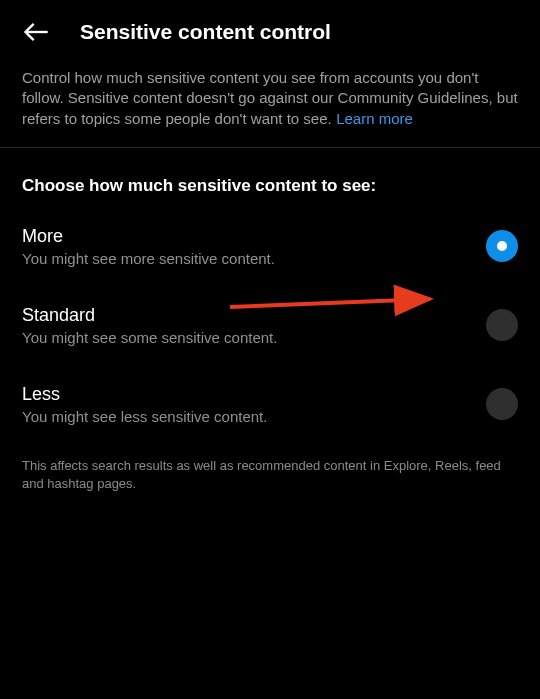 Image resolution: width=540 pixels, height=699 pixels. Describe the element at coordinates (270, 404) in the screenshot. I see `option-less: Less You might see less sensitive conten…` at that location.